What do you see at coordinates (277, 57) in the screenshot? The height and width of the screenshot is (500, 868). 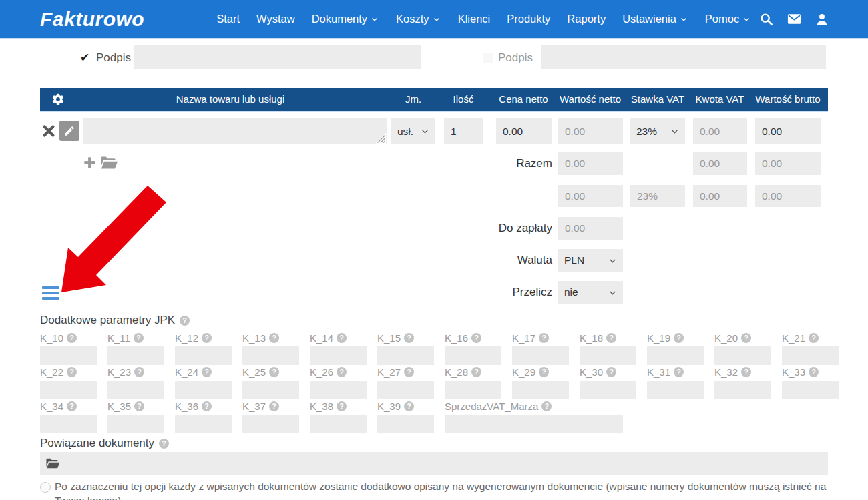 I see `signature-left-input` at bounding box center [277, 57].